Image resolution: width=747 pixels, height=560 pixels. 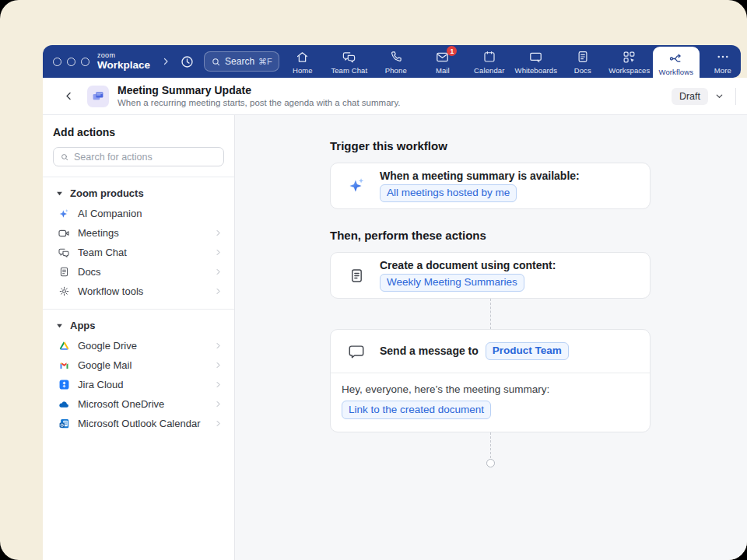 I want to click on document-link-chip: Link to the created document, so click(x=416, y=410).